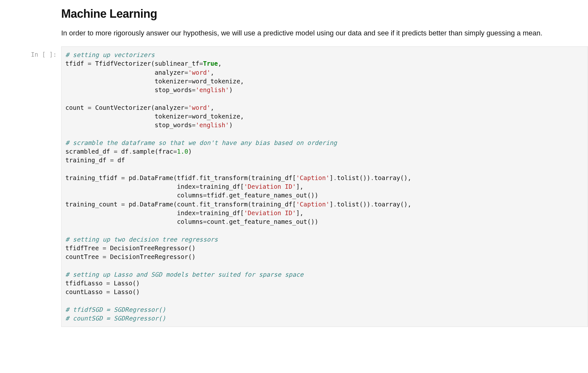 This screenshot has width=588, height=373. I want to click on code-comment: # scramble the dataframe so that we don'…, so click(201, 143).